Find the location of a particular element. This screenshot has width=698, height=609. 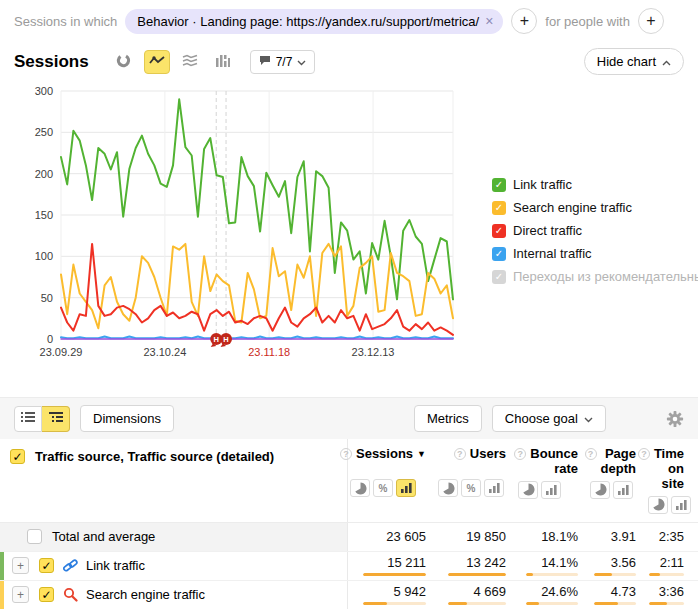

metric-display-toggles is located at coordinates (552, 492).